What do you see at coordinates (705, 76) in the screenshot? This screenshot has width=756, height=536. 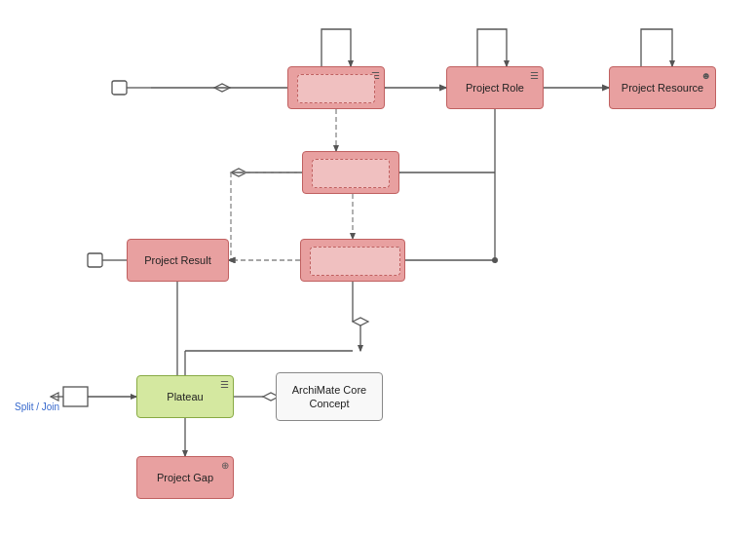 I see `project-resource-person-icon: ☻` at bounding box center [705, 76].